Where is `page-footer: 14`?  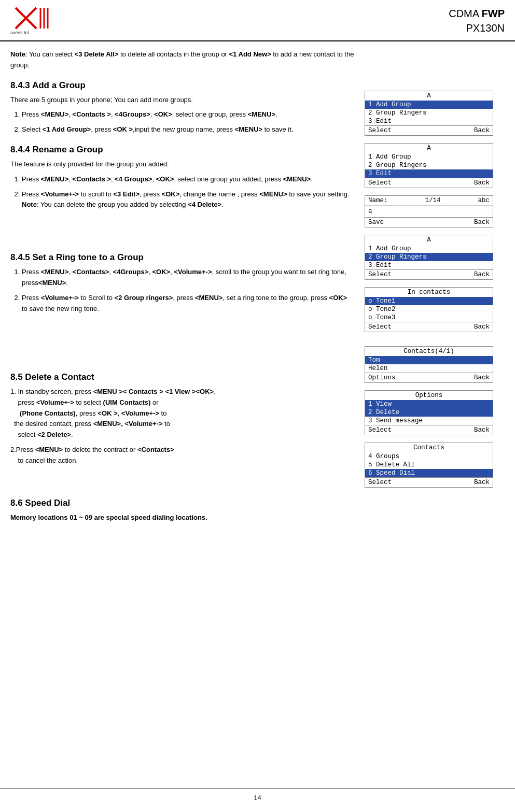
page-footer: 14 is located at coordinates (257, 797).